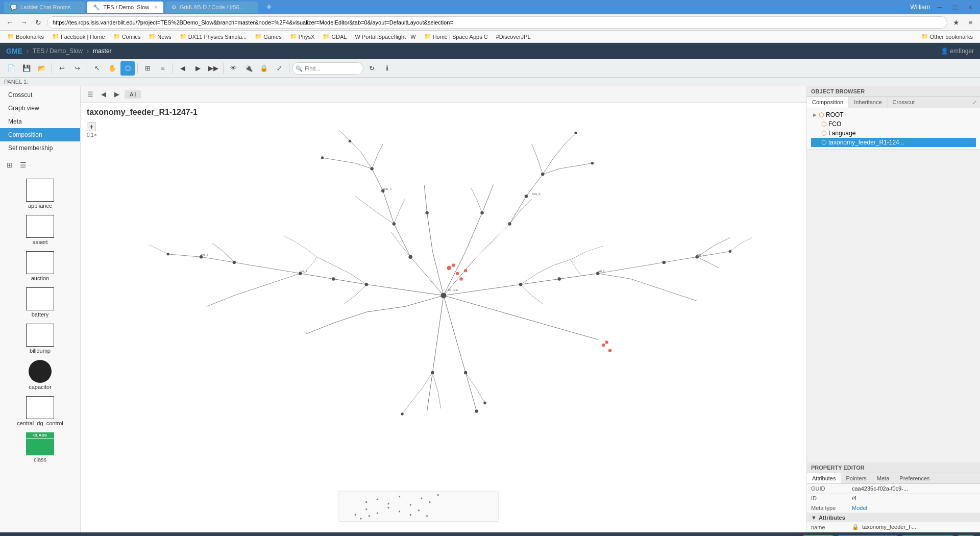 This screenshot has height=536, width=980. Describe the element at coordinates (40, 447) in the screenshot. I see `sidebar-item-class: CLASS class` at that location.